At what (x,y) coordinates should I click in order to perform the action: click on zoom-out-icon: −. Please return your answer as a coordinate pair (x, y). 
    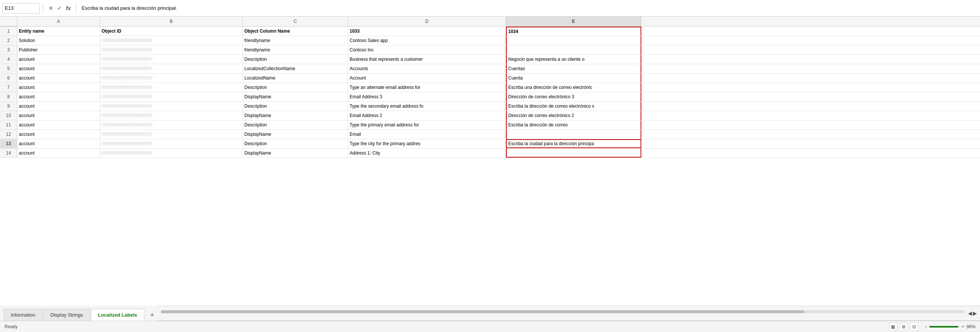
    Looking at the image, I should click on (926, 327).